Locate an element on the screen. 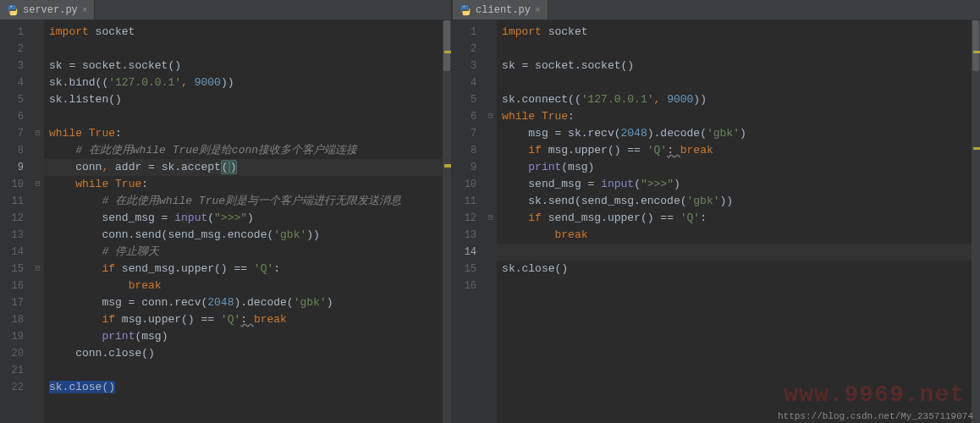 Image resolution: width=980 pixels, height=423 pixels. line-gutter-left: 12345678910111213141516171819202122 is located at coordinates (16, 222).